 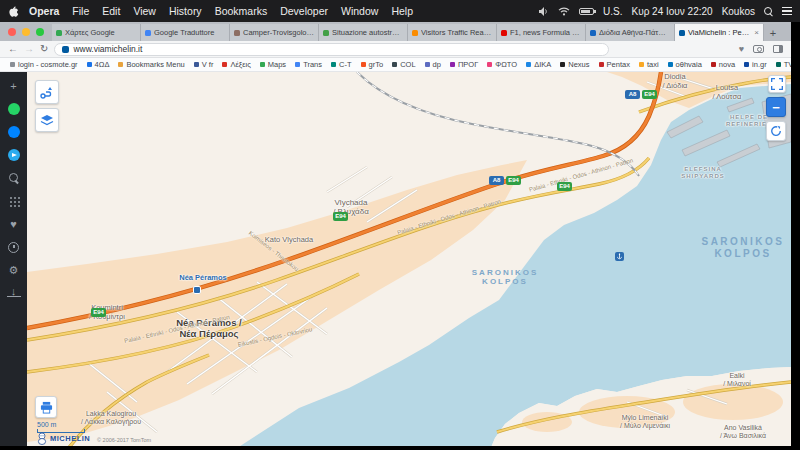 I want to click on route-planner-button, so click(x=47, y=92).